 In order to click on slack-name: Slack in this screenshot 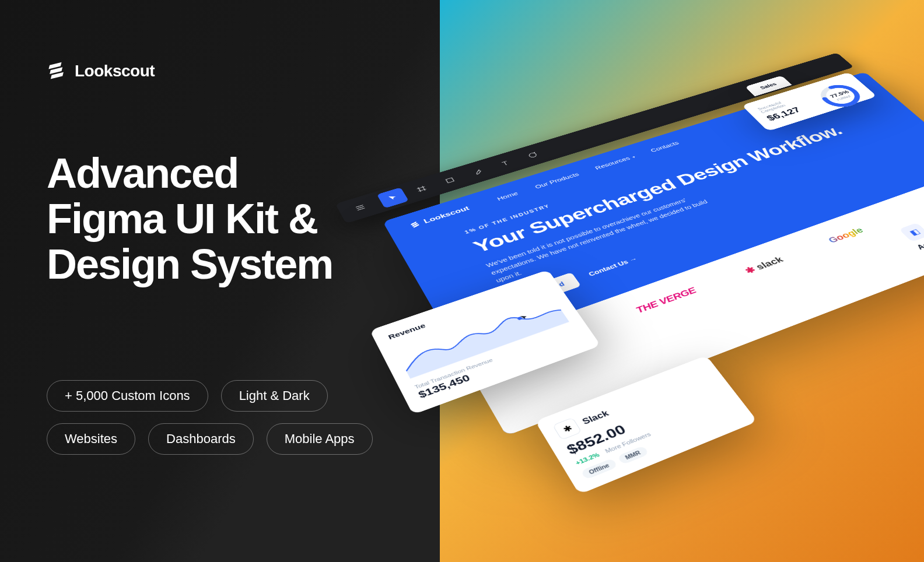, I will do `click(596, 417)`.